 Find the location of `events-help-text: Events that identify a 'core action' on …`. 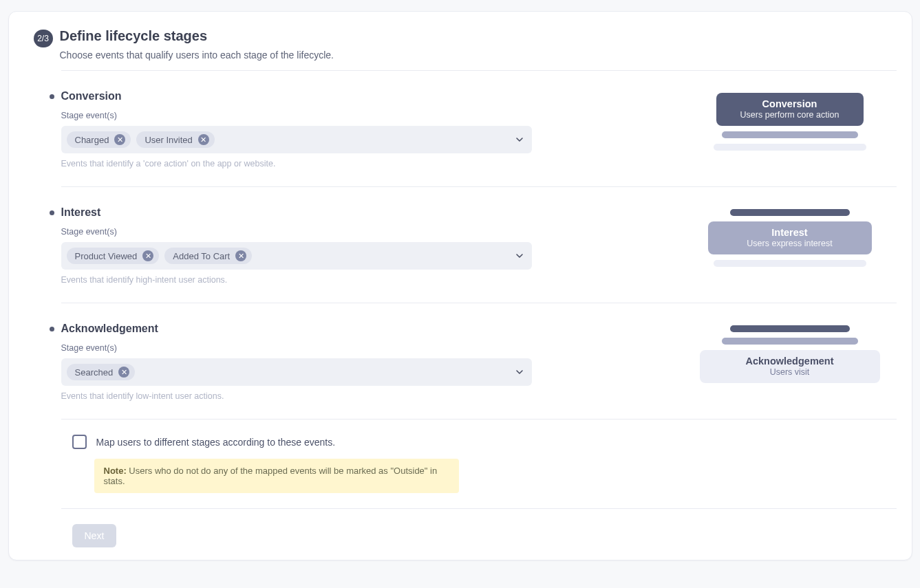

events-help-text: Events that identify a 'core action' on … is located at coordinates (359, 164).